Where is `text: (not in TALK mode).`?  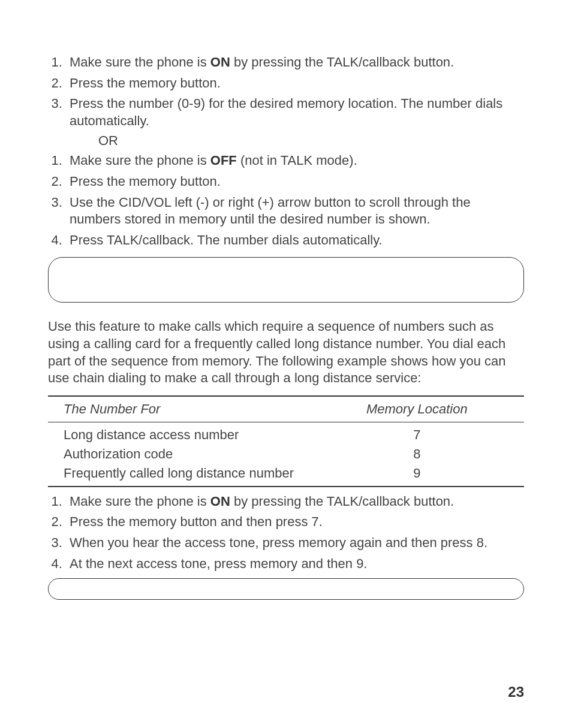 text: (not in TALK mode). is located at coordinates (297, 161).